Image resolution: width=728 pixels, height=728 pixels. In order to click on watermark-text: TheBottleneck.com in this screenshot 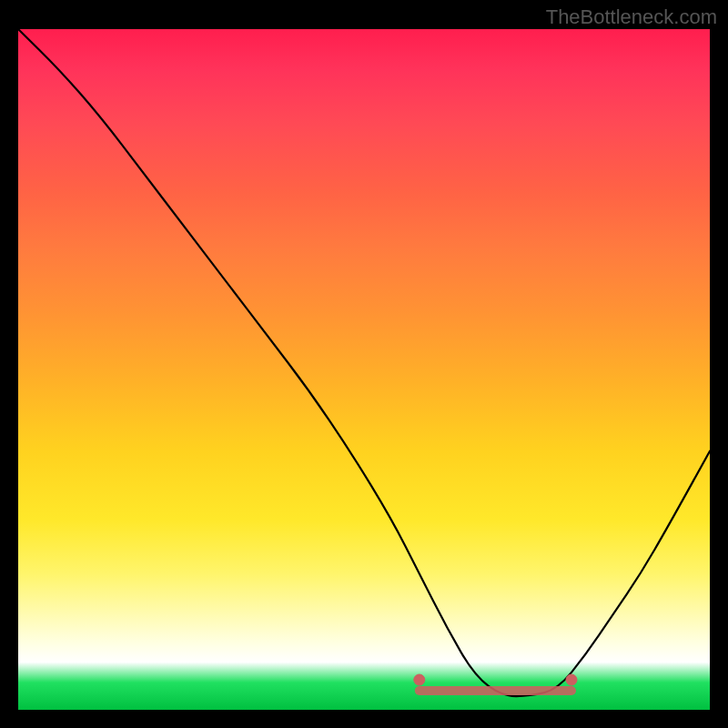, I will do `click(632, 17)`.